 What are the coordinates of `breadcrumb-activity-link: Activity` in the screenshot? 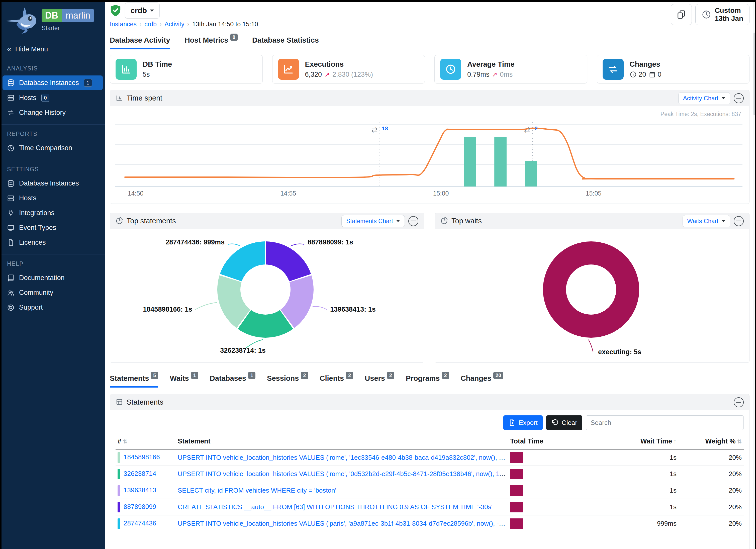 It's located at (174, 24).